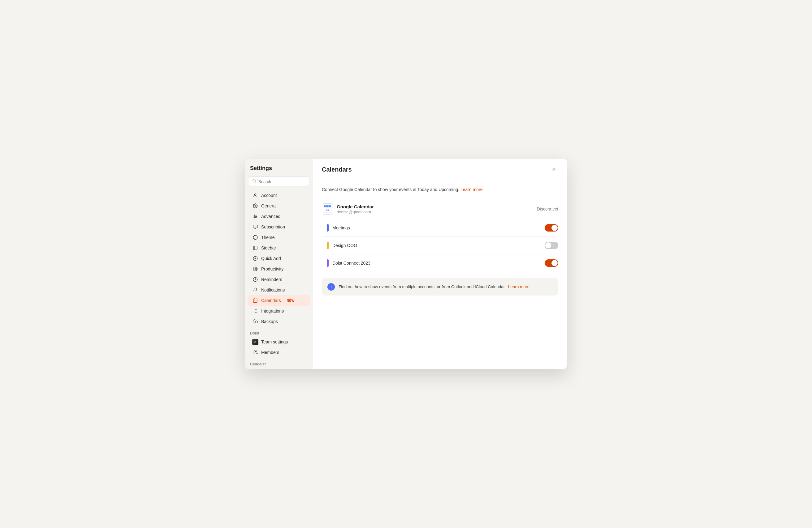  I want to click on calendars-new-badge: NEW, so click(291, 301).